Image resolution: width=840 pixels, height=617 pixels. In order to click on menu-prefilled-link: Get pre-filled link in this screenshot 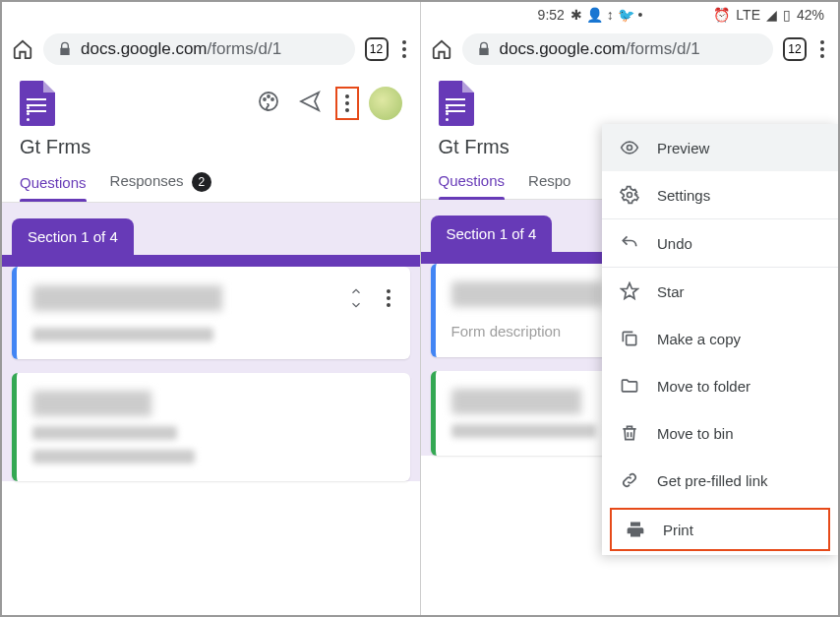, I will do `click(720, 480)`.